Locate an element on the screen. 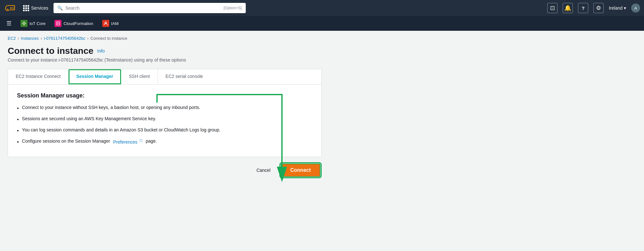 The width and height of the screenshot is (644, 251). tab-ec2-serial-console: EC2 serial console is located at coordinates (185, 77).